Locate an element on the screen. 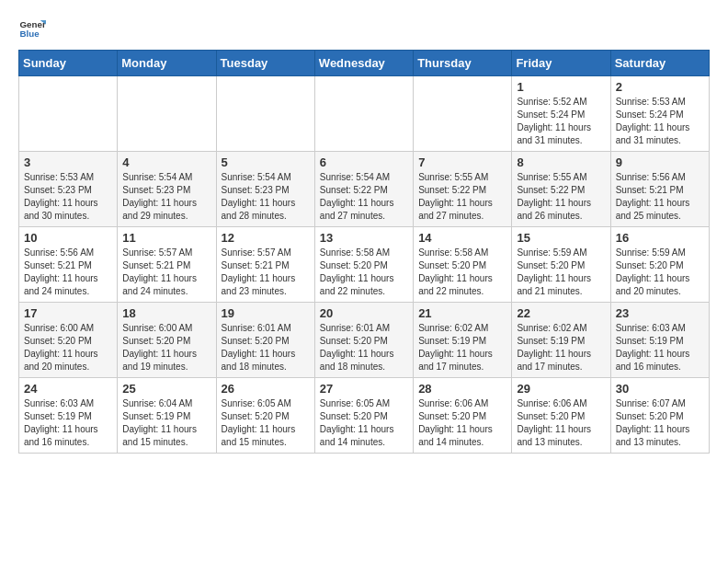 The height and width of the screenshot is (563, 728). calendar-cell: 14Sunrise: 5:58 AMSunset: 5:20 PMDayligh… is located at coordinates (463, 265).